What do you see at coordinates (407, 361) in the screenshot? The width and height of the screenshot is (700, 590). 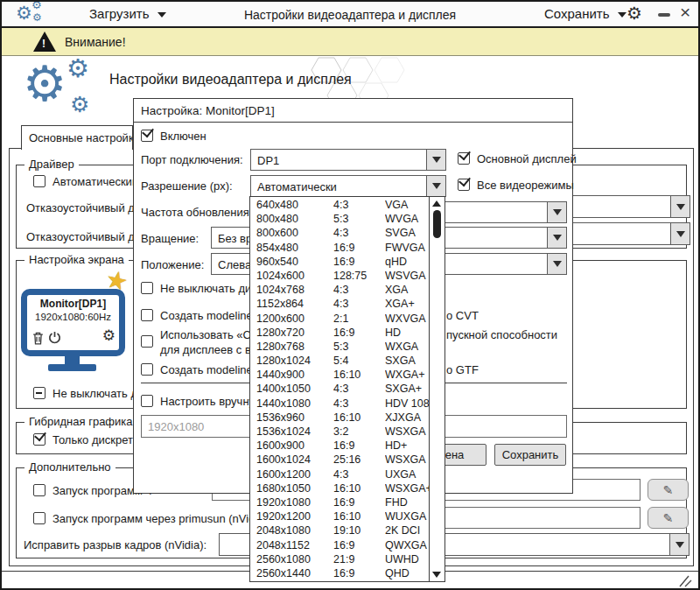 I see `resolution-item-name: SXGA` at bounding box center [407, 361].